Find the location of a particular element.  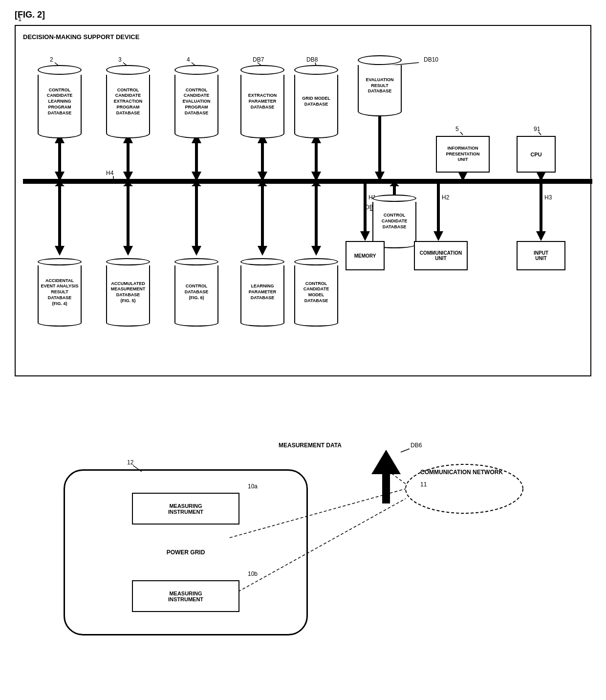

db2-cylinder: CONTROLCANDIDATELEARNINGPROGRAMDATABASE is located at coordinates (60, 102).